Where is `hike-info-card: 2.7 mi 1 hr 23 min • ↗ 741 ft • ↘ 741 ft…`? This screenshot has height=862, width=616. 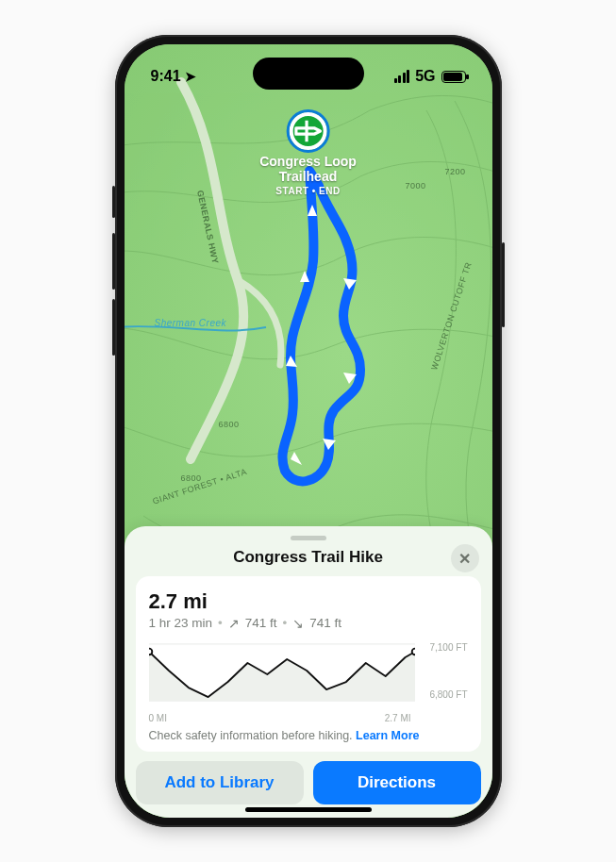 hike-info-card: 2.7 mi 1 hr 23 min • ↗ 741 ft • ↘ 741 ft… is located at coordinates (308, 664).